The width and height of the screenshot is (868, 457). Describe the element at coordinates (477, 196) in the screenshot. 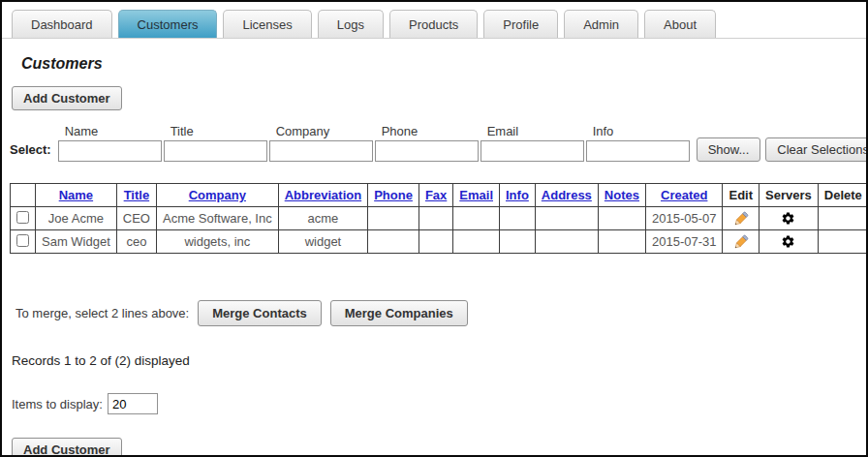

I see `column-header-email: Email` at that location.